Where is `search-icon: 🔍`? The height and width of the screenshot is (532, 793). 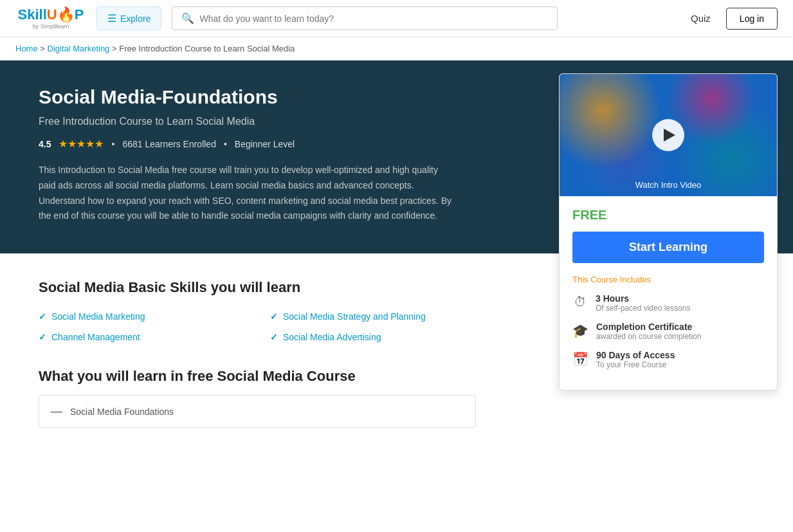
search-icon: 🔍 is located at coordinates (188, 18).